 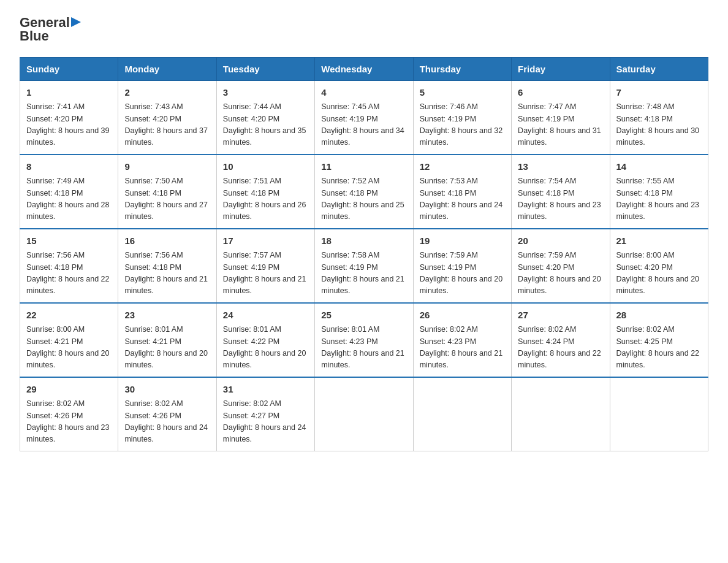 What do you see at coordinates (364, 93) in the screenshot?
I see `day-number: 4` at bounding box center [364, 93].